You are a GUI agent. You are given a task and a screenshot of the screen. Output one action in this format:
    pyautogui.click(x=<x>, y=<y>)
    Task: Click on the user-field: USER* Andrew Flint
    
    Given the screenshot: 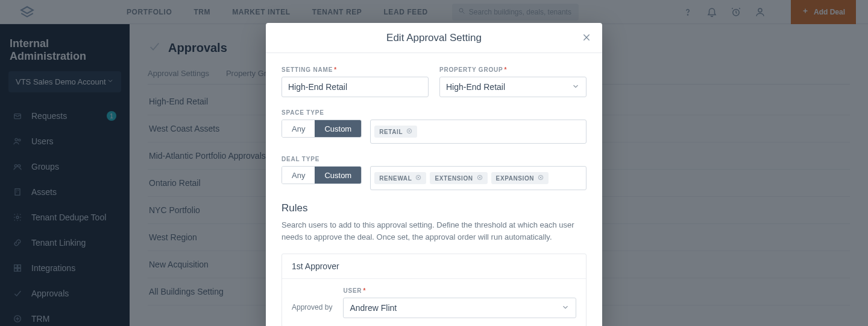 What is the action you would take?
    pyautogui.click(x=459, y=303)
    